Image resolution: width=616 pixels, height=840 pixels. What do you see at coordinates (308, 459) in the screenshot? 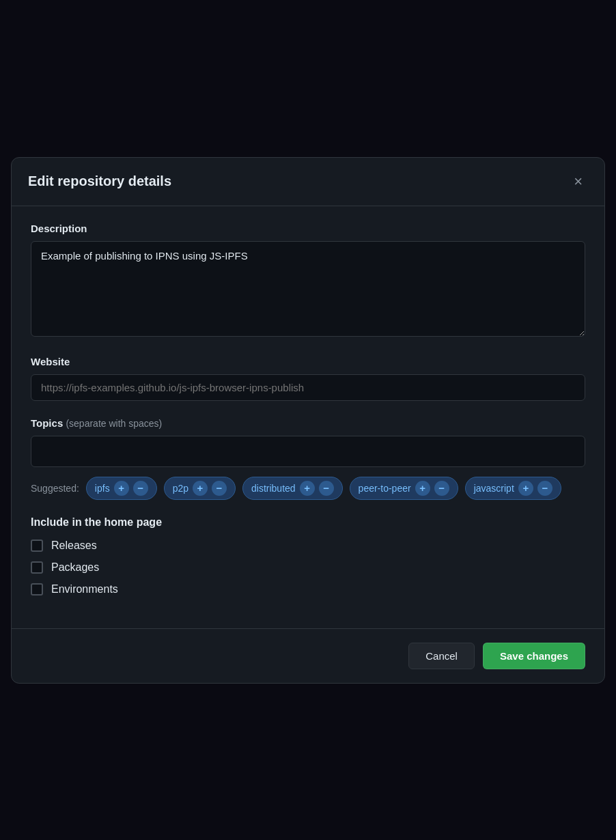
I see `topics-field-group: Topics (separate with spaces) Suggested:…` at bounding box center [308, 459].